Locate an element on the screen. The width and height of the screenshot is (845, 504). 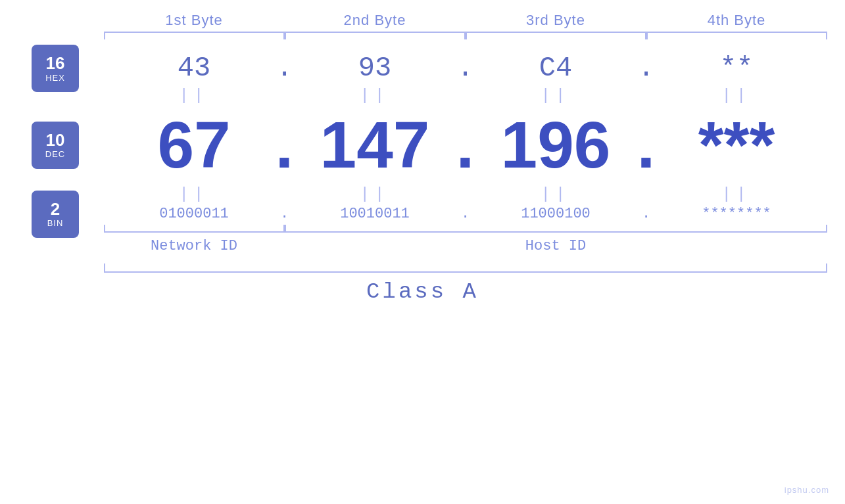
eq1-byte4: || is located at coordinates (736, 96).